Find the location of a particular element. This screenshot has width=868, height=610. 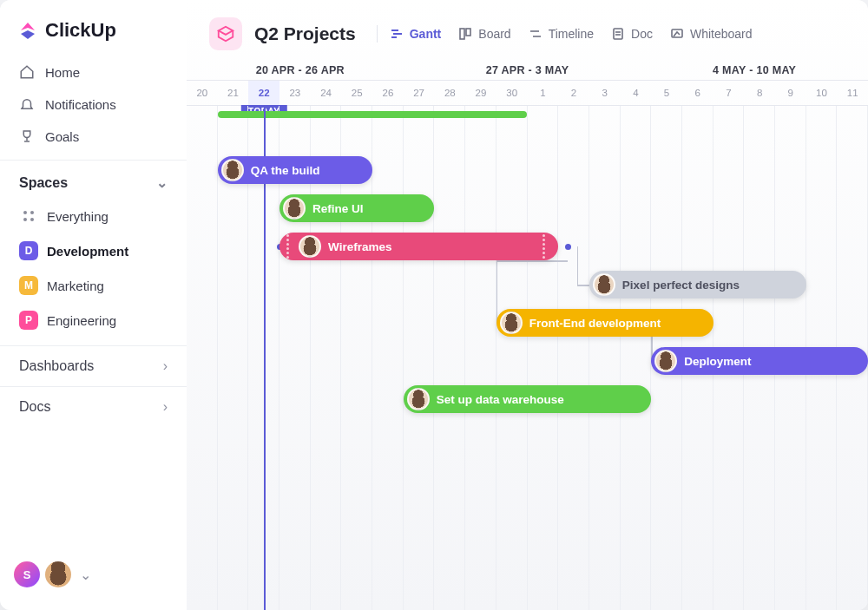

space-label: Everything is located at coordinates (78, 217).